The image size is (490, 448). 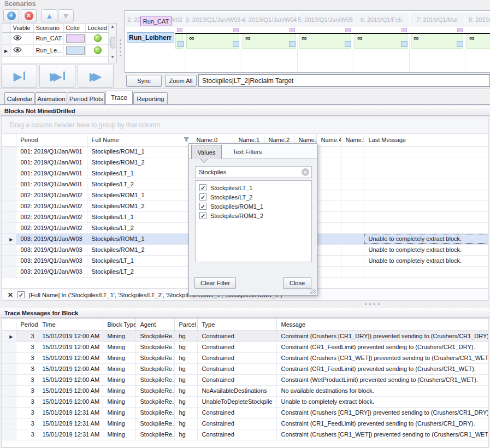 I want to click on tab-period-plots: Period Plots, so click(x=86, y=98).